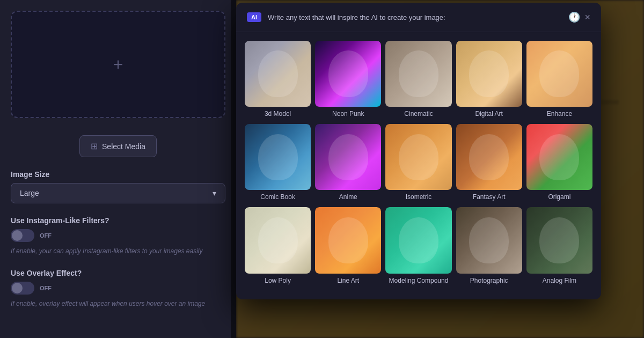  Describe the element at coordinates (278, 74) in the screenshot. I see `style-image-3d-model` at that location.